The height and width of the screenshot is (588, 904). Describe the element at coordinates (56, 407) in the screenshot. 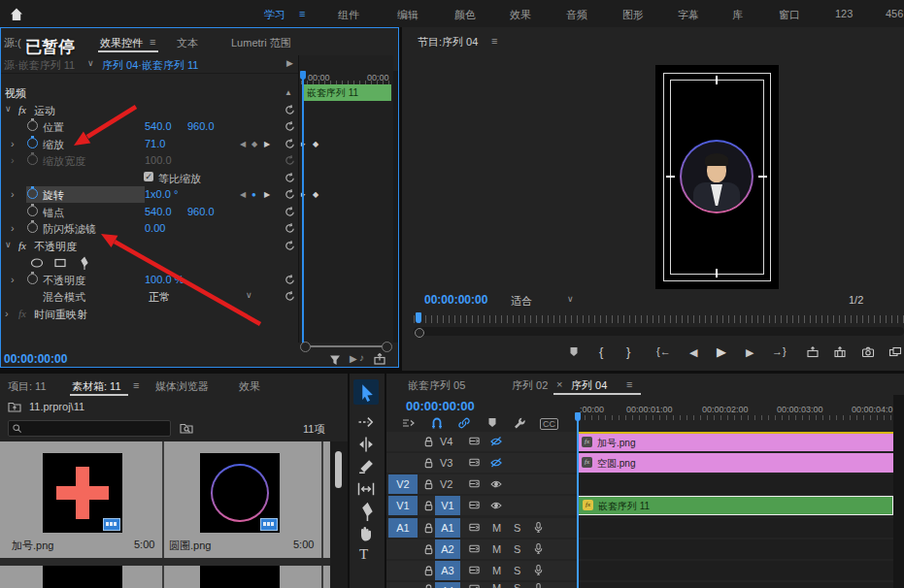

I see `bin-path: 11.prproj\11` at that location.